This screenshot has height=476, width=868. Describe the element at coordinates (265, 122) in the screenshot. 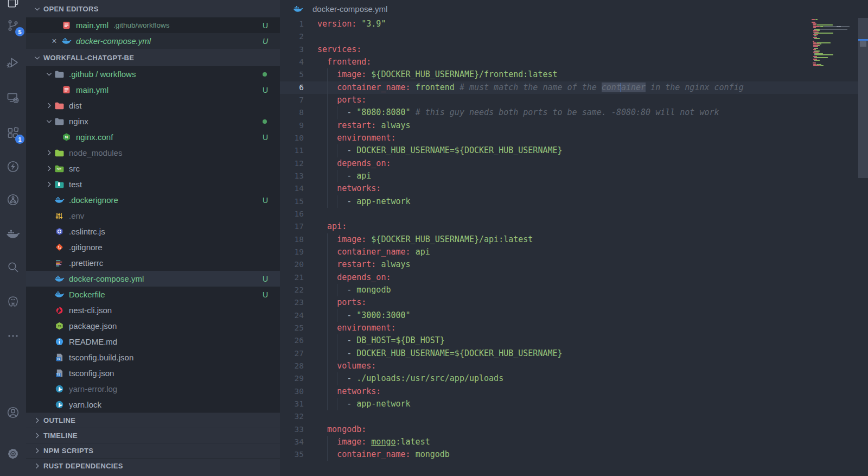

I see `git-modified-dot` at that location.